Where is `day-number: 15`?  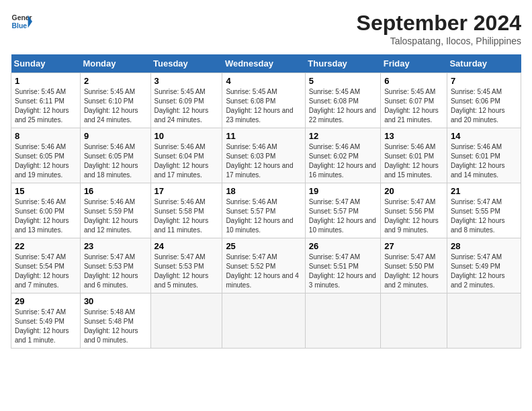 day-number: 15 is located at coordinates (46, 191).